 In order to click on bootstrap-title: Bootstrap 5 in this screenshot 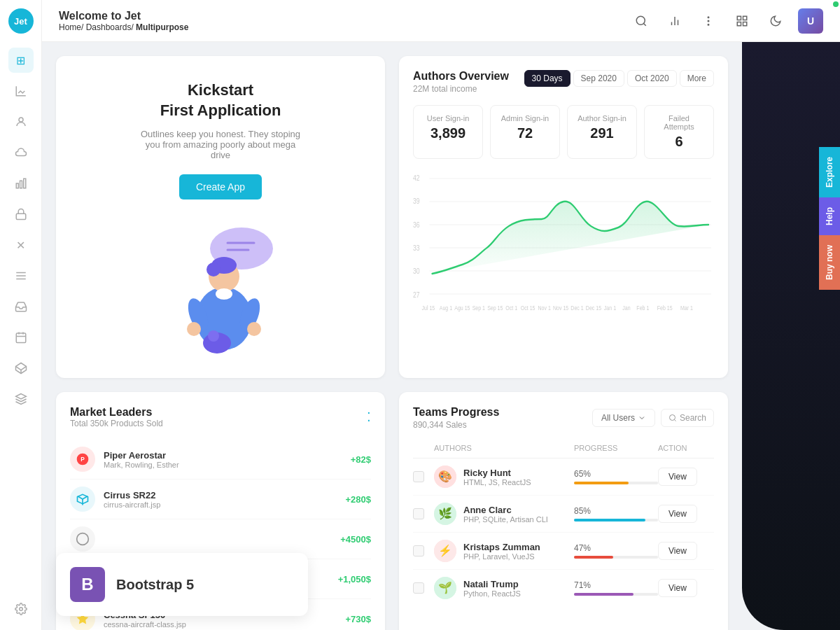, I will do `click(155, 585)`.